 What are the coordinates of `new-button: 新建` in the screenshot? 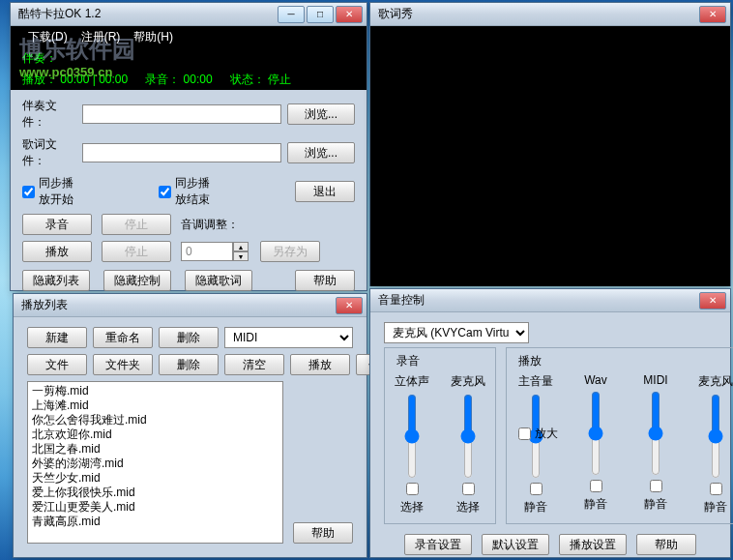 It's located at (57, 338).